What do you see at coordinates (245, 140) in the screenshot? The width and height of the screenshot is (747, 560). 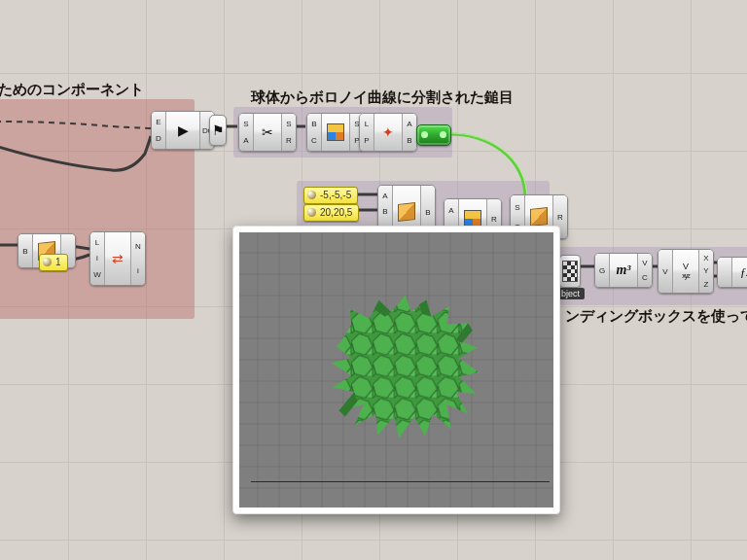 I see `port-A: A` at bounding box center [245, 140].